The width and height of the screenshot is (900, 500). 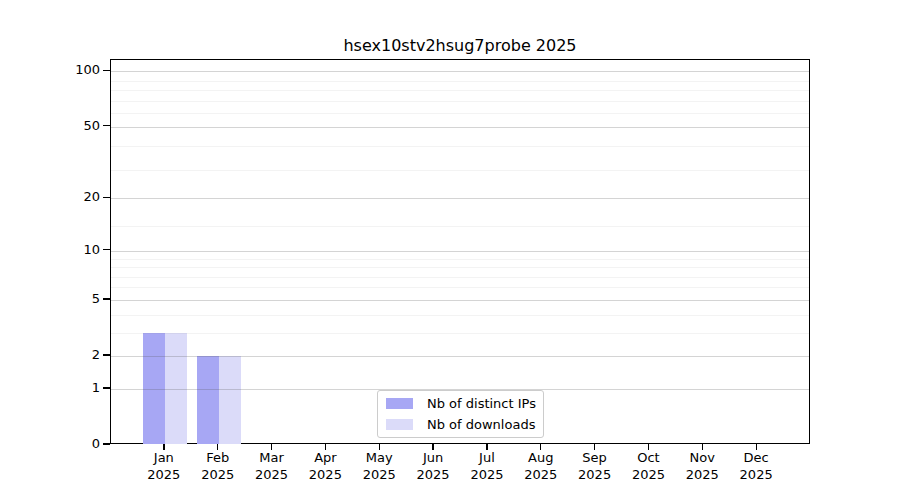 I want to click on legend-label: Nb of distinct IPs, so click(x=482, y=404).